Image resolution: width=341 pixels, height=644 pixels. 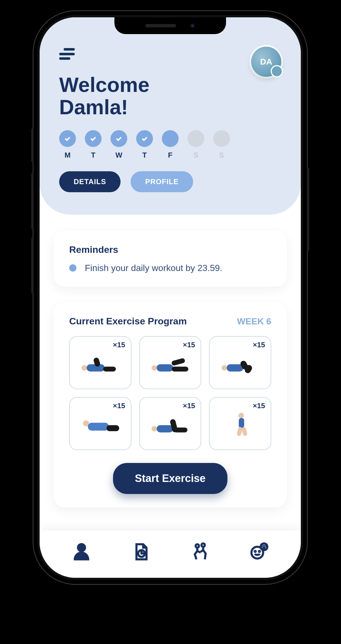 What do you see at coordinates (170, 554) in the screenshot?
I see `tab-bar` at bounding box center [170, 554].